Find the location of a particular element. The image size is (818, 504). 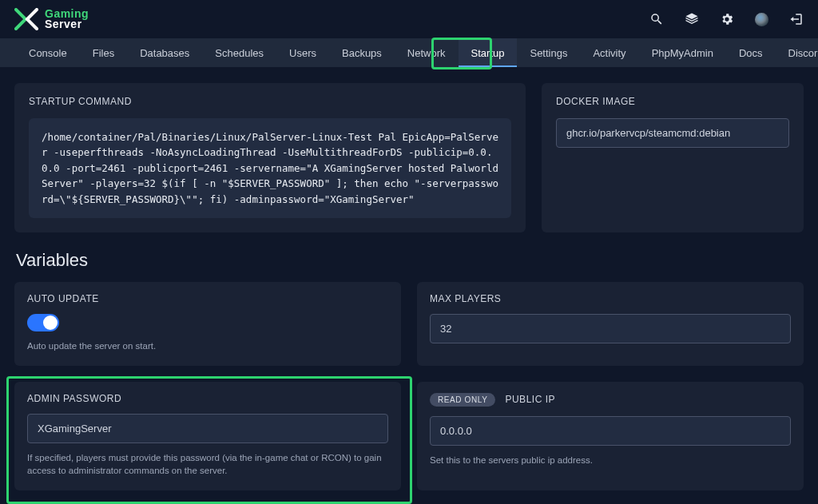

tab-docs: Docs is located at coordinates (751, 53).